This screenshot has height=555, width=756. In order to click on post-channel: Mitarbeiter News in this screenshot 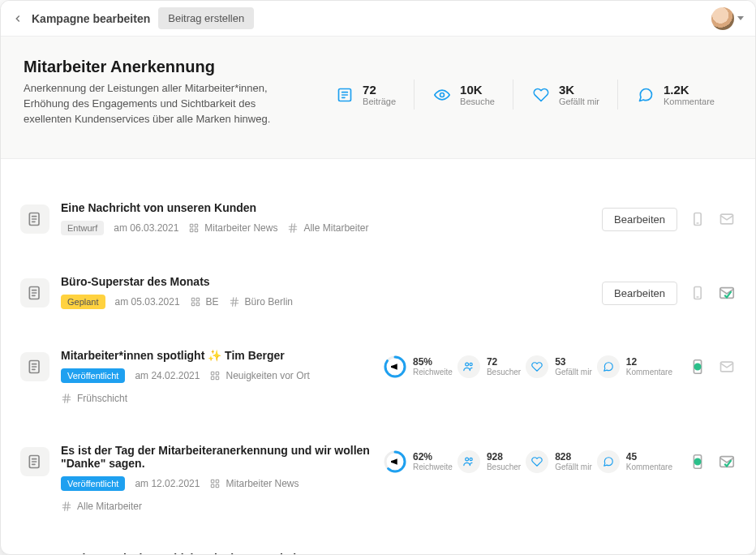, I will do `click(254, 484)`.